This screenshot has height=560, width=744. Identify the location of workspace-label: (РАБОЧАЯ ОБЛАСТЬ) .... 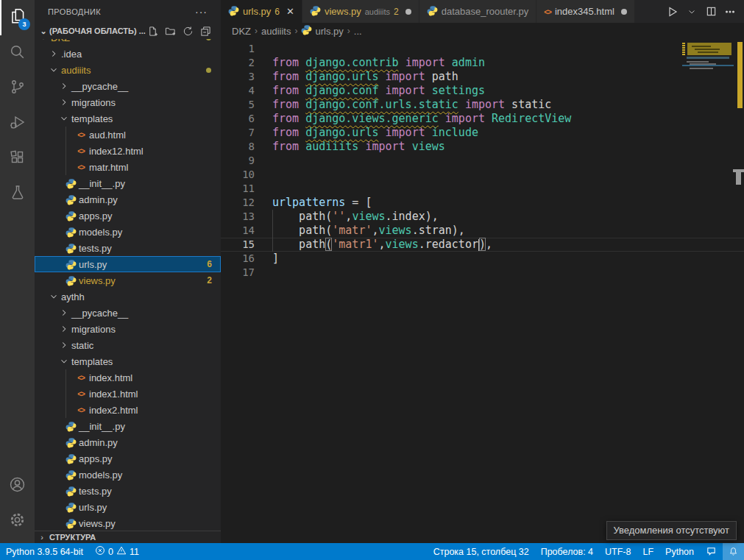
(97, 31).